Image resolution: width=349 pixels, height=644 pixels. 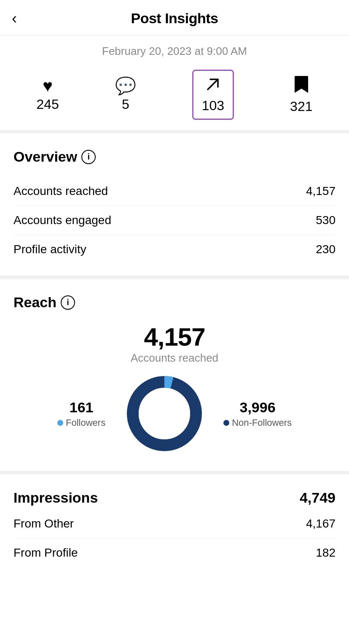 I want to click on metric-likes: ♥ 245, so click(x=47, y=95).